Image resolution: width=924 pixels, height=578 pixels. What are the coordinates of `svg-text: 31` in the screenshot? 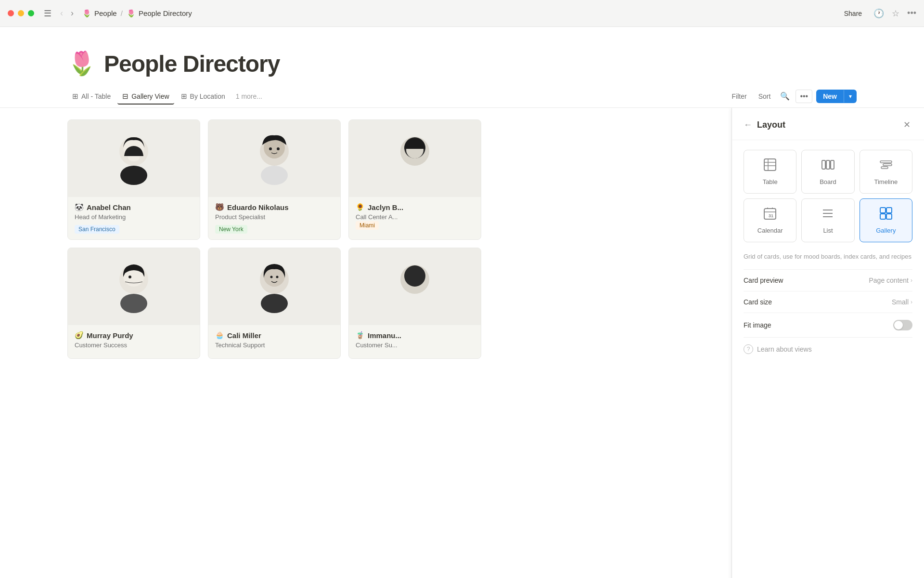 It's located at (771, 216).